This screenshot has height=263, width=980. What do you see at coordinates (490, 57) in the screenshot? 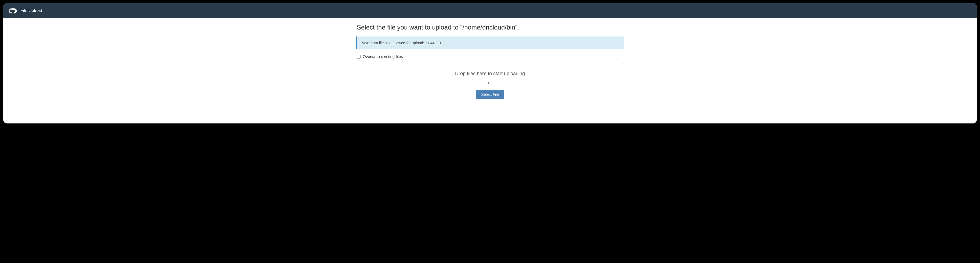
I see `overwrite-row: Overwrite existing files` at bounding box center [490, 57].